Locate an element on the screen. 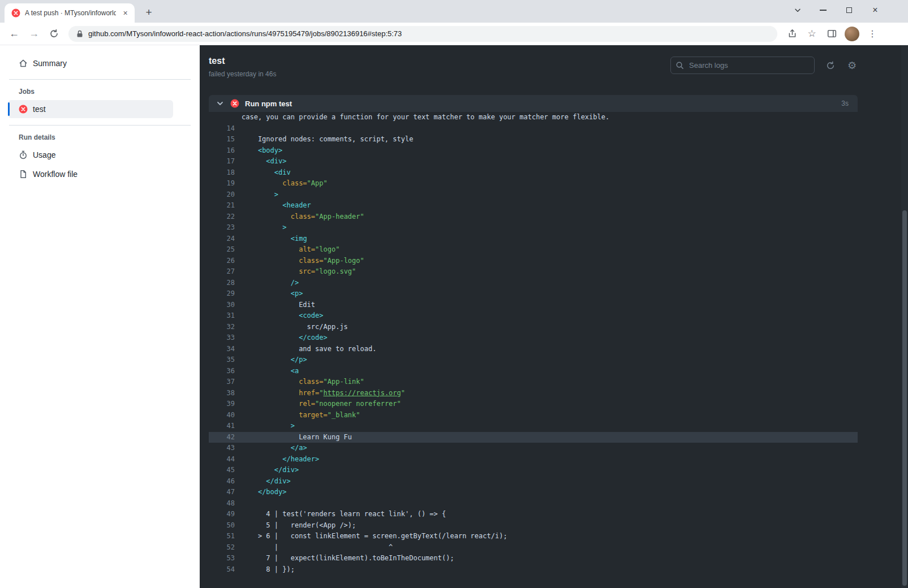 This screenshot has width=908, height=588. tab-close-icon: × is located at coordinates (126, 14).